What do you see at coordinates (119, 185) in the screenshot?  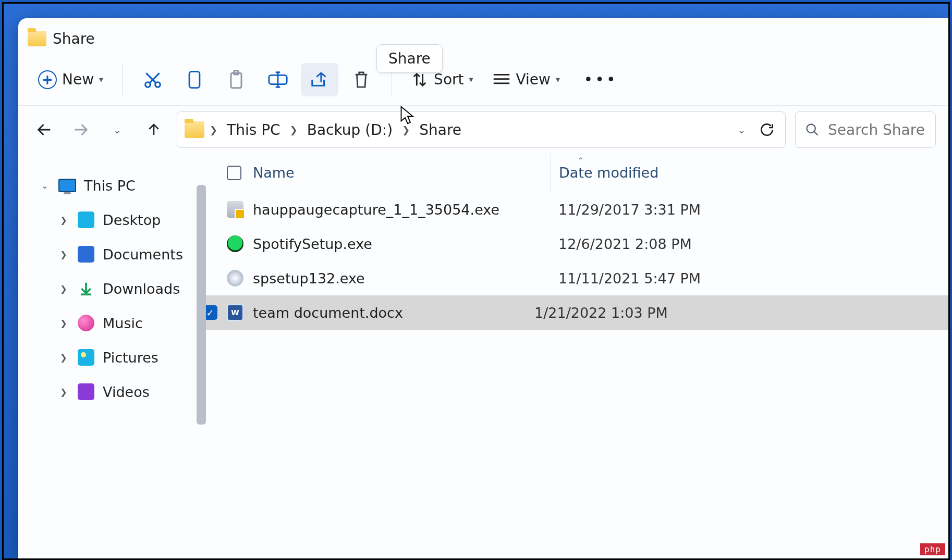 I see `sidebar-item-this-pc: ⌄ This PC` at bounding box center [119, 185].